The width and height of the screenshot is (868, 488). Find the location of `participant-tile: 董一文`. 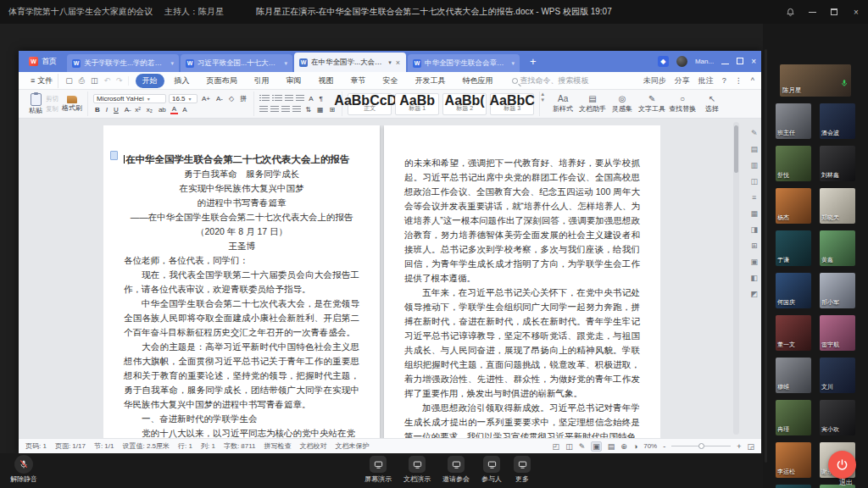

participant-tile: 董一文 is located at coordinates (793, 333).